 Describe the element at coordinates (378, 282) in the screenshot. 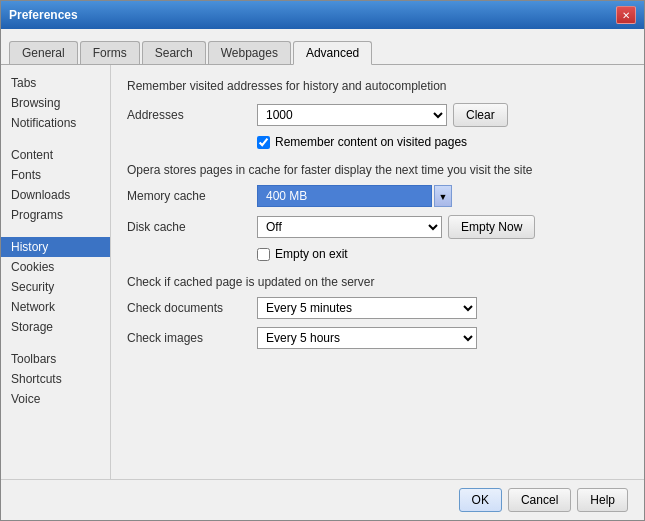

I see `server-section-title: Check if cached page is updated on the s…` at that location.